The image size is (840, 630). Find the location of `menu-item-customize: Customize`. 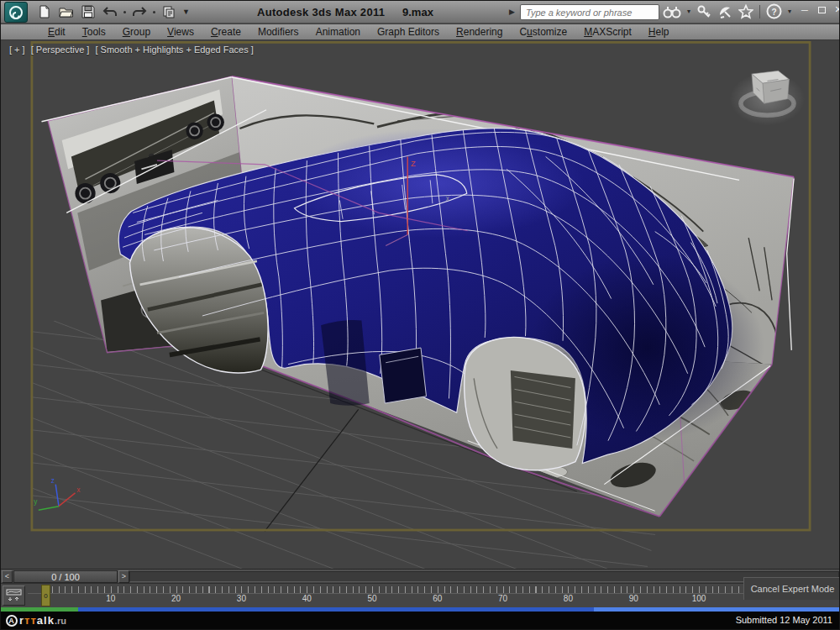

menu-item-customize: Customize is located at coordinates (543, 32).